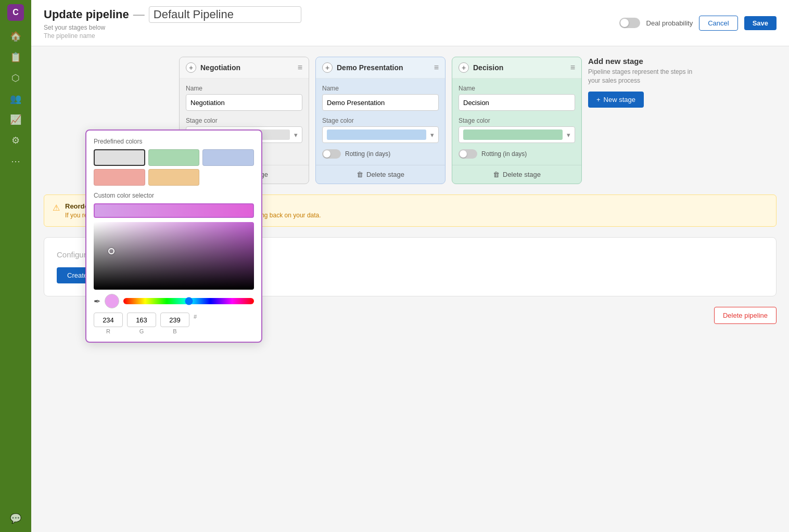  I want to click on predefined-label: Predefined colors, so click(174, 141).